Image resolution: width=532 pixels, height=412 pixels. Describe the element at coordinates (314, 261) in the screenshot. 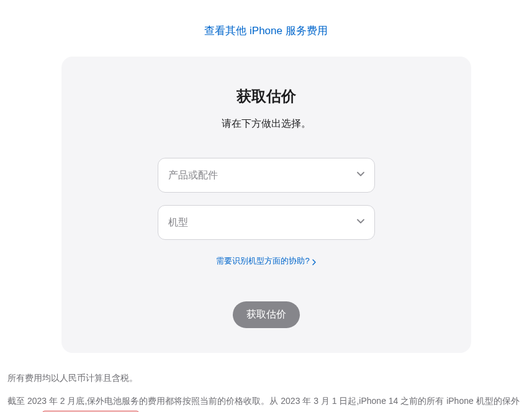

I see `chevron-right-icon` at that location.